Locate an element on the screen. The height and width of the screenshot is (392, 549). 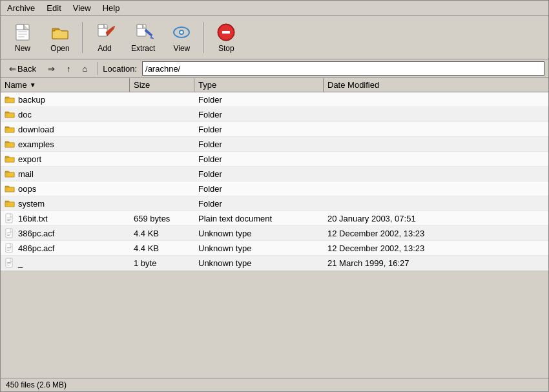
cell-size: 4.4 KB is located at coordinates (162, 248).